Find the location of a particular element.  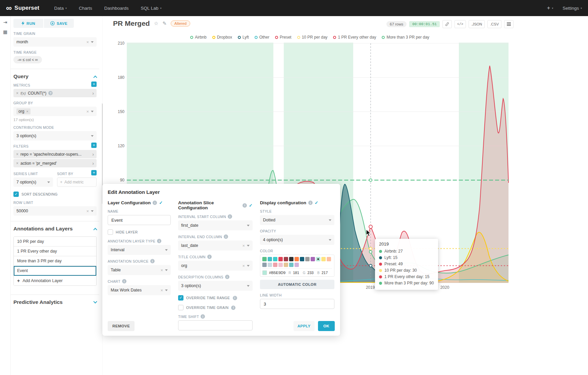

g-value: 233 is located at coordinates (311, 273).